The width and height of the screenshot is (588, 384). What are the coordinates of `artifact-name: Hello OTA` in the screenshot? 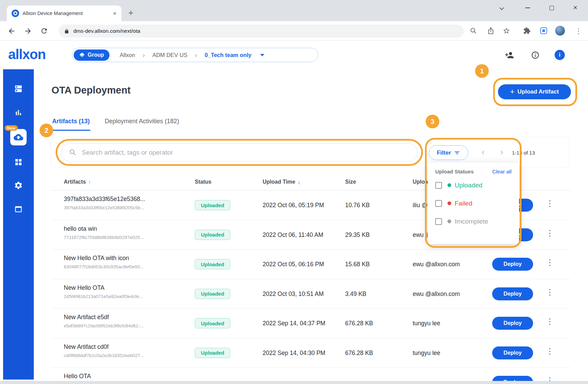 It's located at (77, 376).